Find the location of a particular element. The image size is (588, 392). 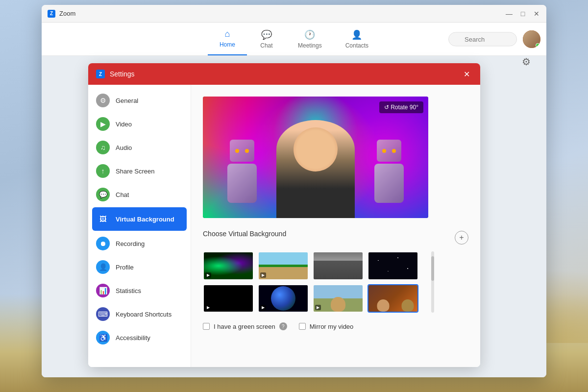

sidebar-item-recording: ⏺ Recording is located at coordinates (139, 244).